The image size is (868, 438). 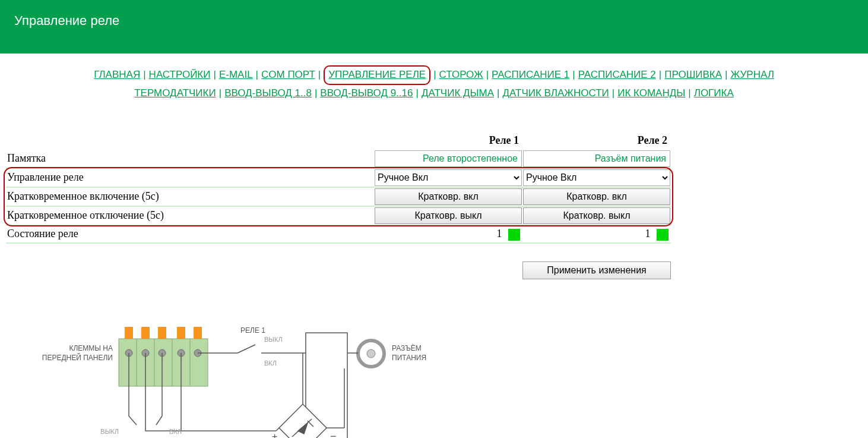 What do you see at coordinates (434, 84) in the screenshot?
I see `top-nav: ГЛАВНАЯ|НАСТРОЙКИ|E-MAIL|COM ПОРТ|УПРАВЛ…` at bounding box center [434, 84].